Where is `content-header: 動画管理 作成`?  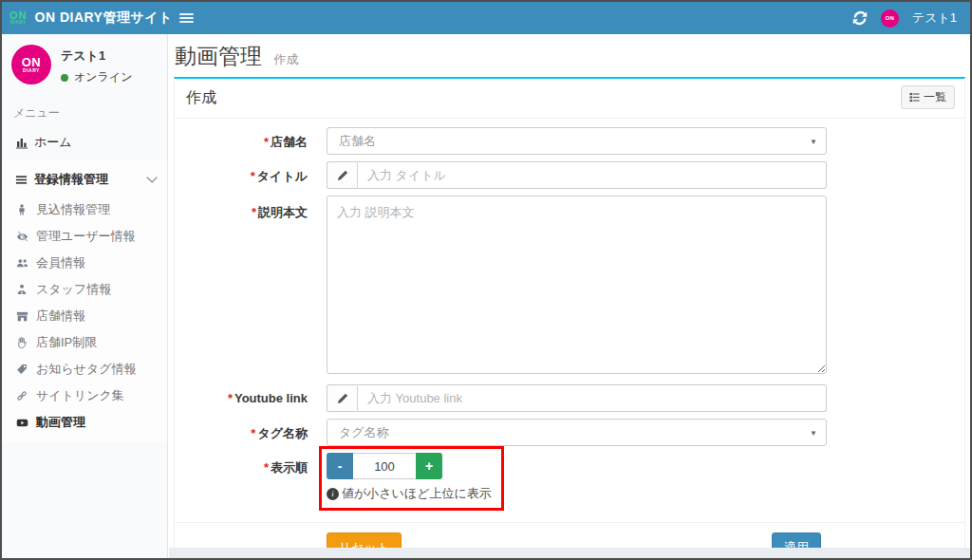
content-header: 動画管理 作成 is located at coordinates (570, 55).